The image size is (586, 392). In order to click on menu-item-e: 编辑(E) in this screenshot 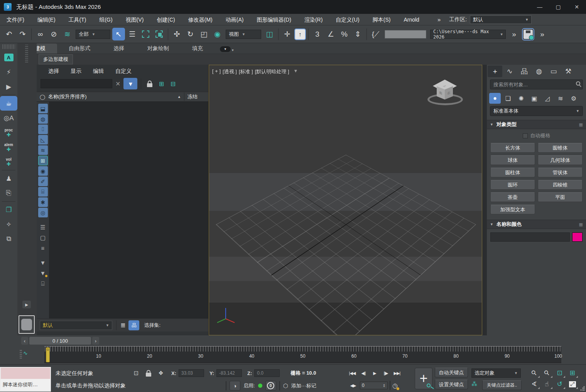, I will do `click(46, 20)`.